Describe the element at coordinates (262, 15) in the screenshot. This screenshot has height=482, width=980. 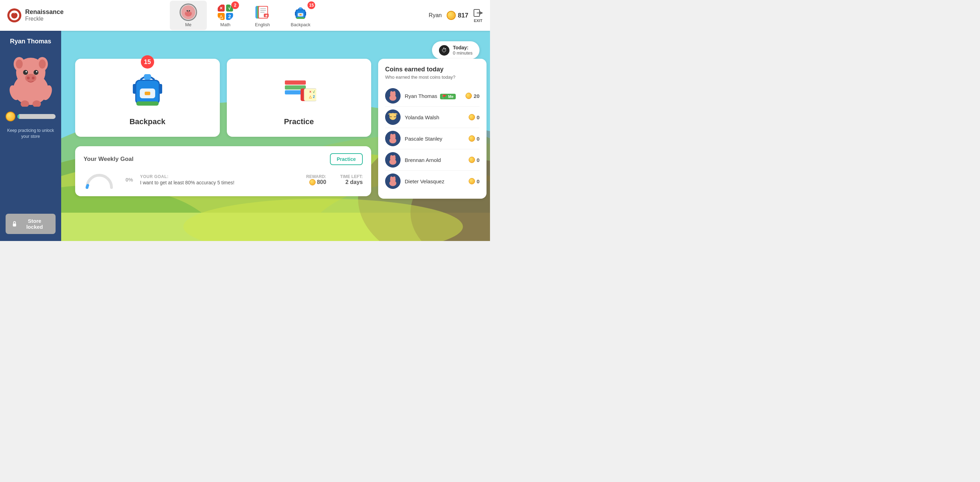
I see `nav-item-english: ★ English` at that location.